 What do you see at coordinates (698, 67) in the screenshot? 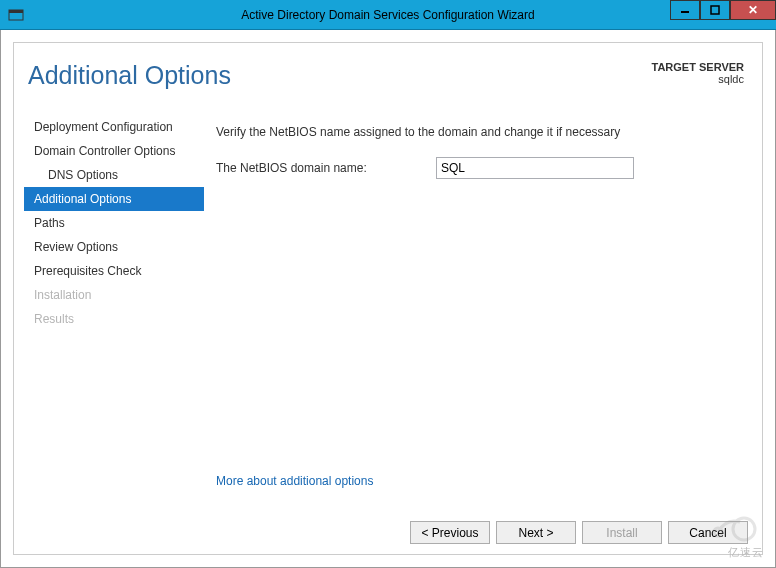
I see `target-server-label: TARGET SERVER` at bounding box center [698, 67].